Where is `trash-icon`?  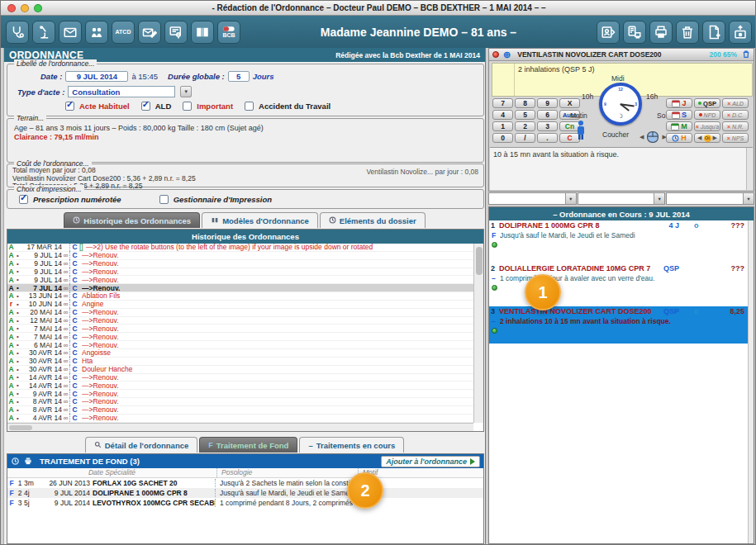
trash-icon is located at coordinates (746, 54).